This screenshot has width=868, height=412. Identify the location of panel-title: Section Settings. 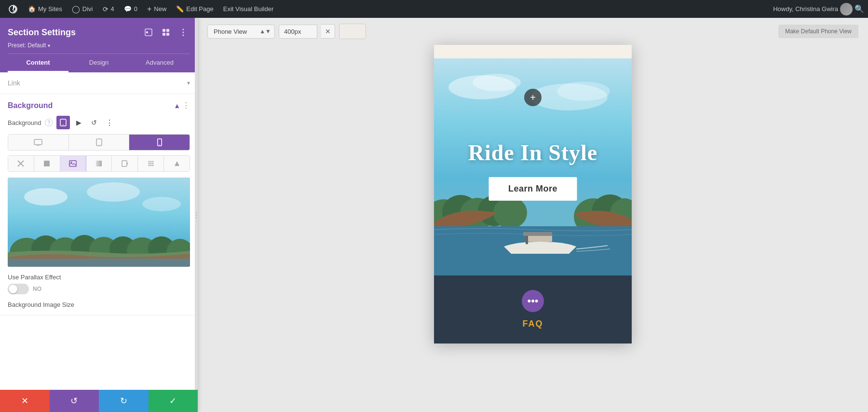
(41, 33).